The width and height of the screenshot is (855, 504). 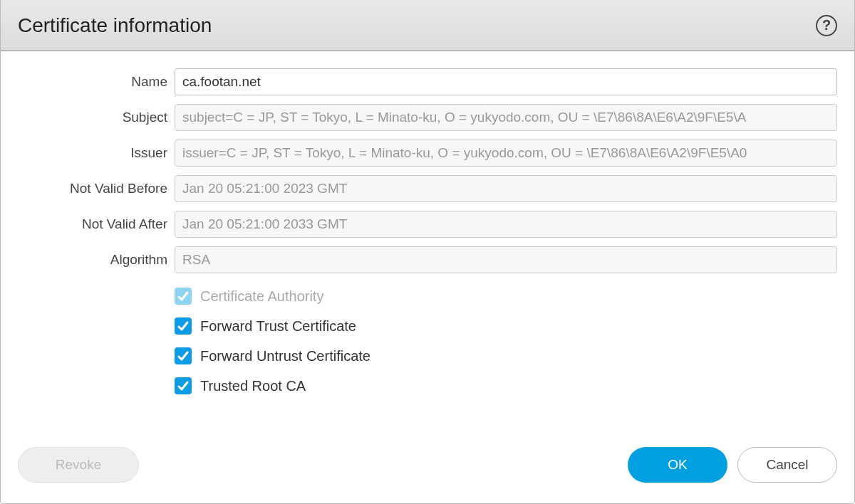 What do you see at coordinates (93, 189) in the screenshot?
I see `label-not-valid-before: Not Valid Before` at bounding box center [93, 189].